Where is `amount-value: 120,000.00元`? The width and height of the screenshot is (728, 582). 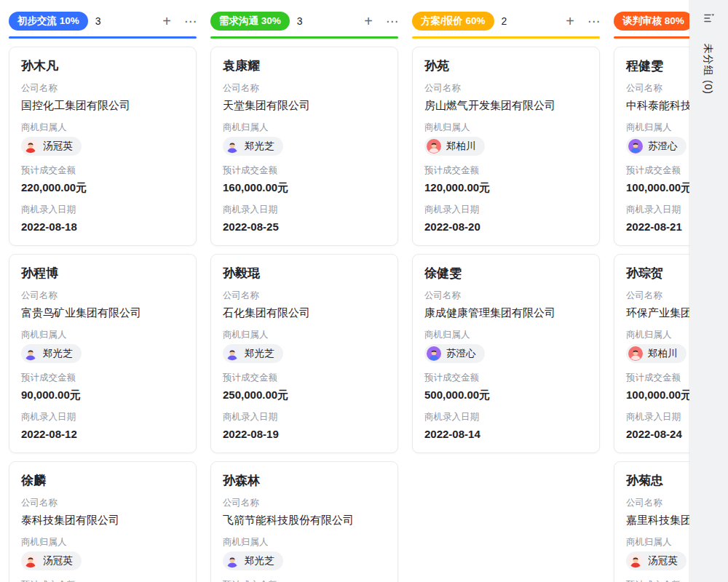
amount-value: 120,000.00元 is located at coordinates (506, 188).